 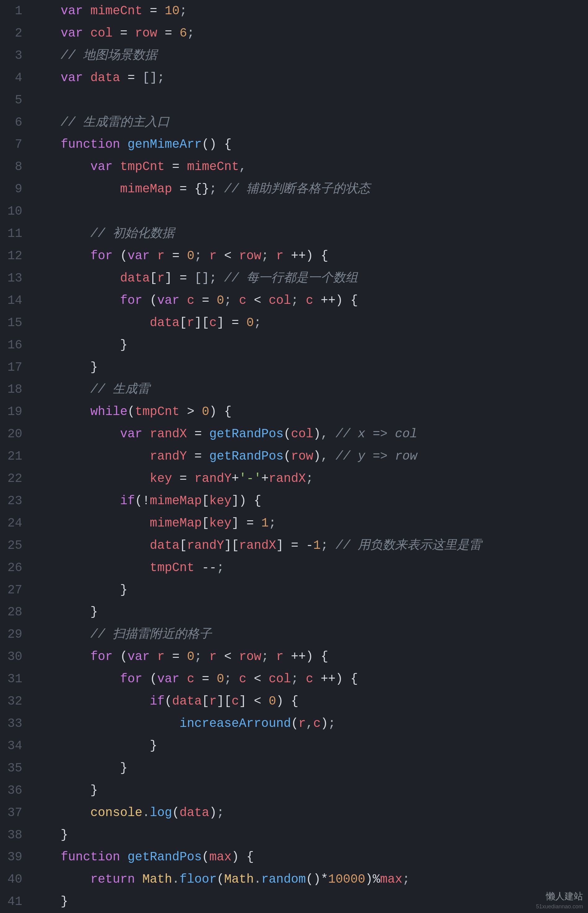 I want to click on token-id: row, so click(x=250, y=256).